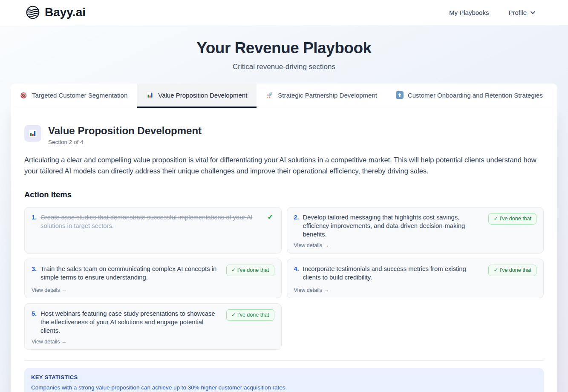 The image size is (568, 392). What do you see at coordinates (203, 95) in the screenshot?
I see `tab-label: Value Proposition Development` at bounding box center [203, 95].